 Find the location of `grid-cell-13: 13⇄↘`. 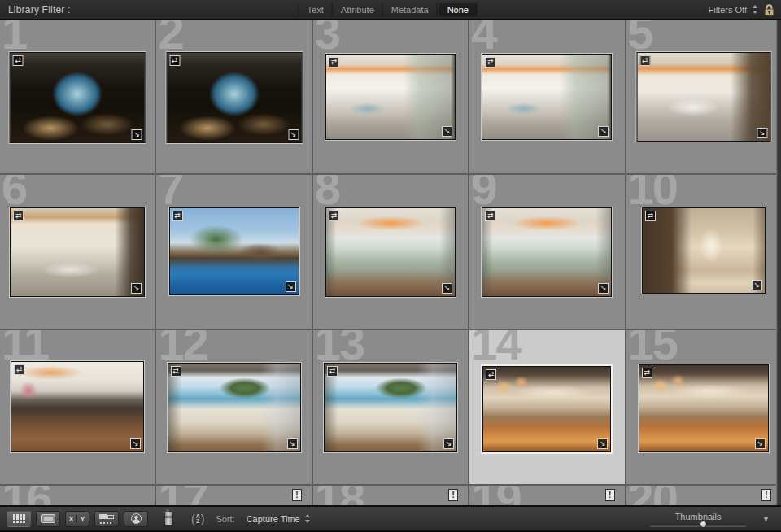

grid-cell-13: 13⇄↘ is located at coordinates (390, 407).